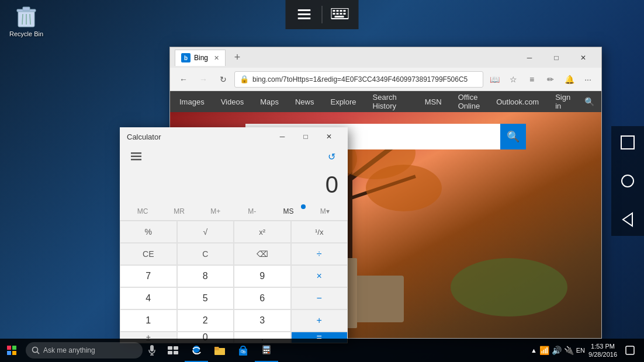  Describe the element at coordinates (220, 350) in the screenshot. I see `taskbar-explorer-button` at that location.